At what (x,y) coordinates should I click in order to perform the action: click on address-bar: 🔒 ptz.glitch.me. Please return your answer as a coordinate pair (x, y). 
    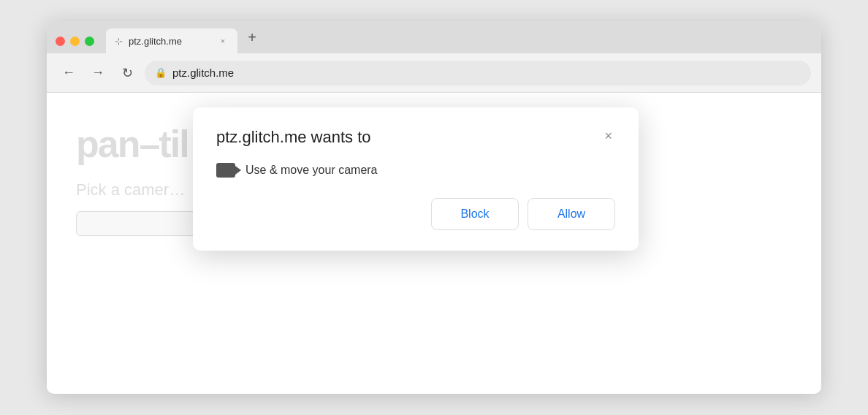
    Looking at the image, I should click on (478, 73).